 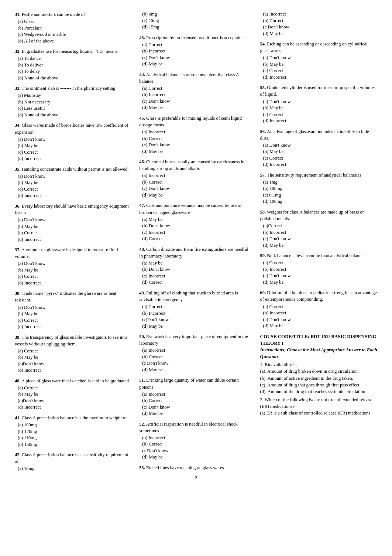 I want to click on q50-options: (a) Incorrect (b) Correct (c Don't know …, so click(x=196, y=360).